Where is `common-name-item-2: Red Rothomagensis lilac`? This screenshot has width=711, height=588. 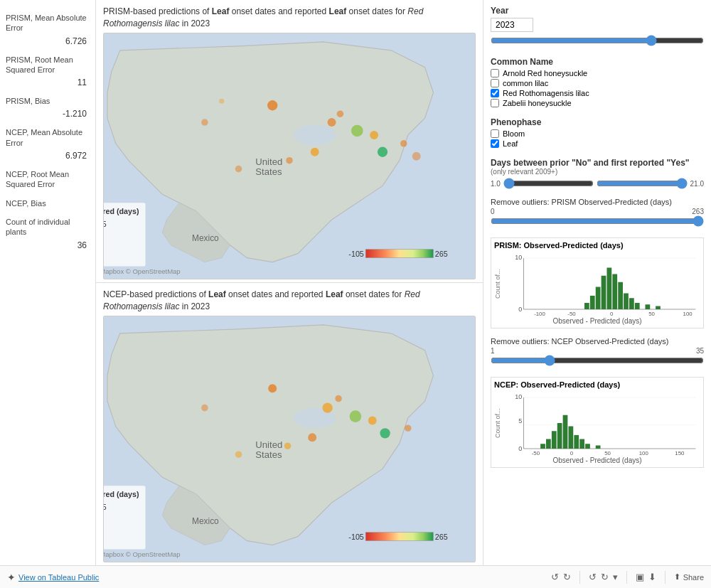 common-name-item-2: Red Rothomagensis lilac is located at coordinates (597, 93).